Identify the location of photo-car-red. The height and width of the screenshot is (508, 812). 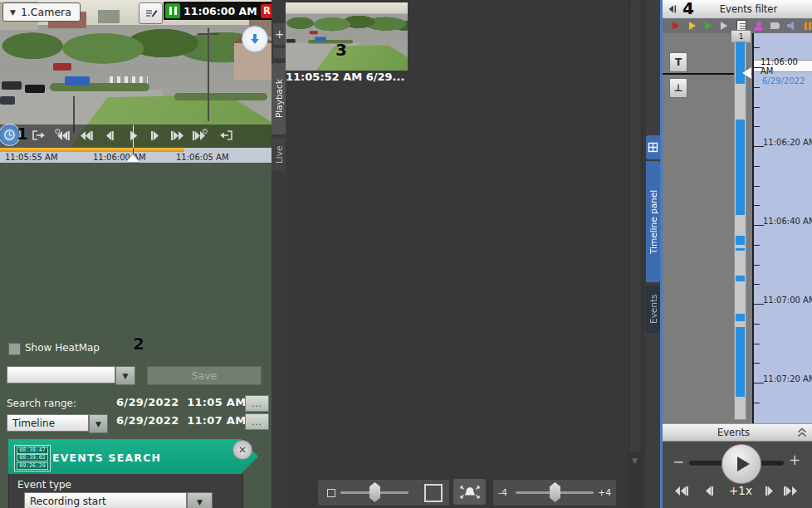
(62, 66).